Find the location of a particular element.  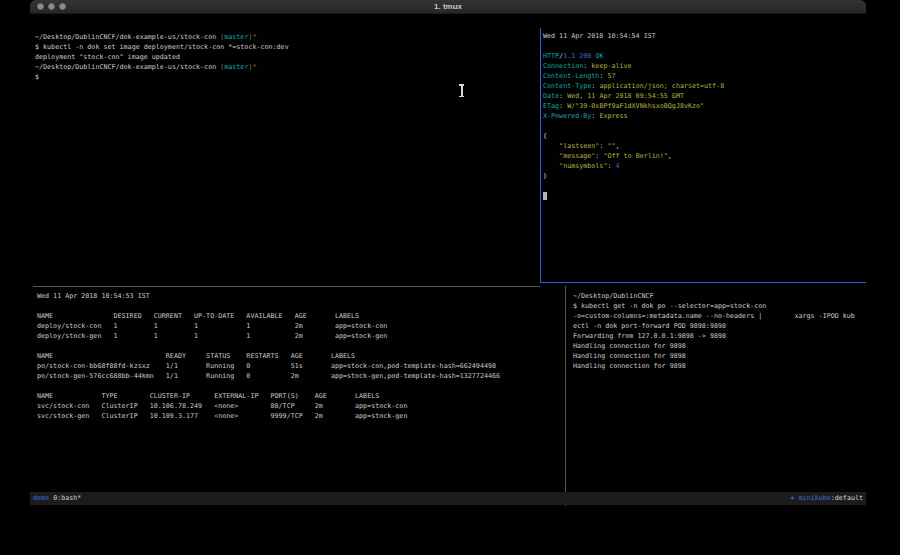

terminal-line: po/stock-gen-576cc688bb-44kmn 1/1 Runnin… is located at coordinates (287, 376).